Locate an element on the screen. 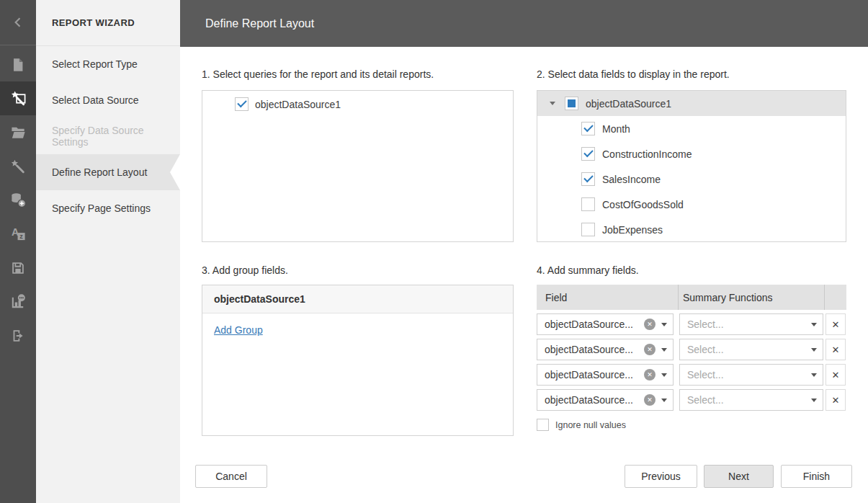 The height and width of the screenshot is (503, 868). summary-function-placeholder: Select... is located at coordinates (746, 400).